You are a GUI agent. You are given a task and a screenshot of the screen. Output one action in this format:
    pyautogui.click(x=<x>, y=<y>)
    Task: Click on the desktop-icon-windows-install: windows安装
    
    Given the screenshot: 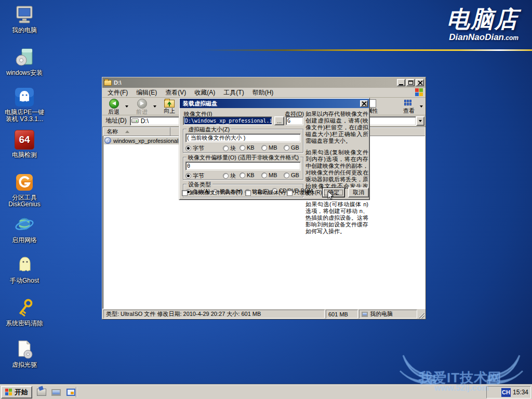 What is the action you would take?
    pyautogui.click(x=24, y=61)
    